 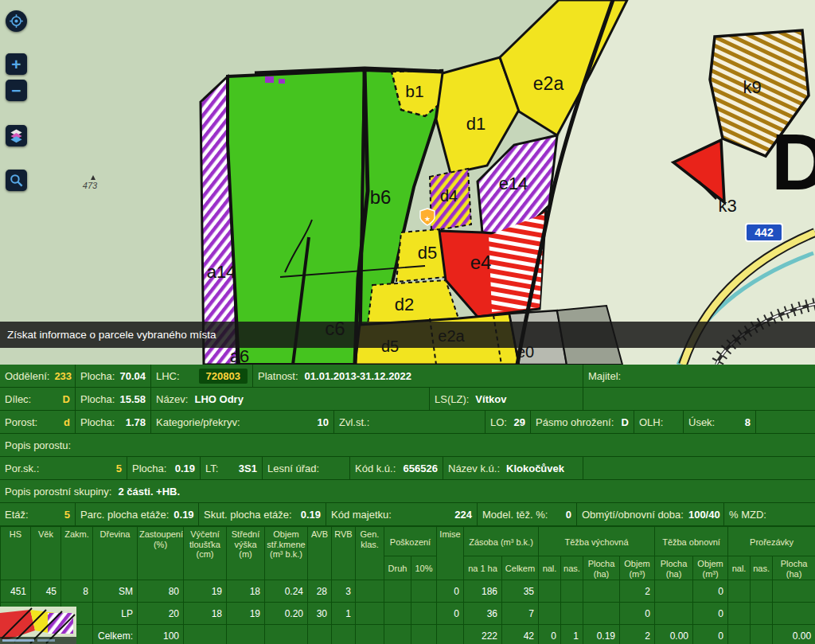 I want to click on field-label: Úsek:, so click(x=702, y=422).